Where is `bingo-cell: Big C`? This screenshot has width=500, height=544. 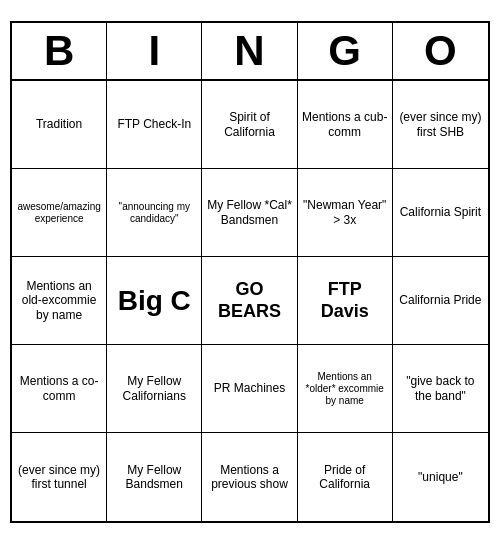 bingo-cell: Big C is located at coordinates (154, 301).